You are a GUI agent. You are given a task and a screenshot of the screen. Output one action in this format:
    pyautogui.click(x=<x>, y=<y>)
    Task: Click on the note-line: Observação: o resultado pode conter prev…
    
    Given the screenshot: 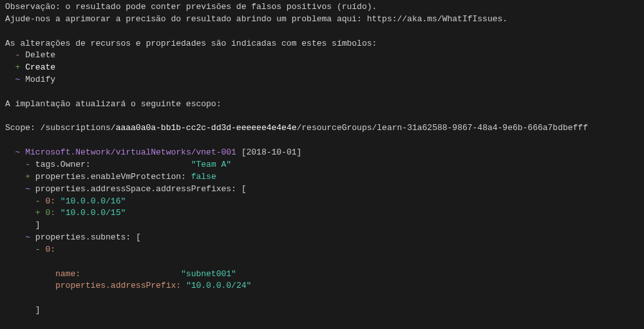 What is the action you would take?
    pyautogui.click(x=191, y=6)
    